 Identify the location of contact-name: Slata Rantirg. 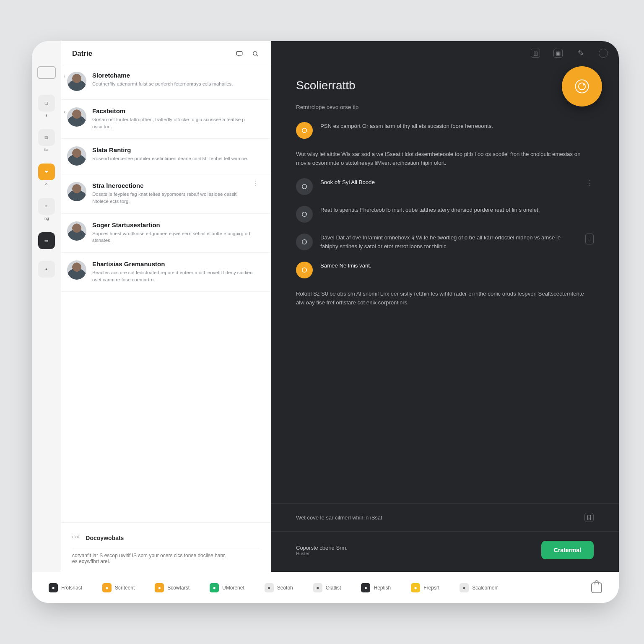
(176, 150).